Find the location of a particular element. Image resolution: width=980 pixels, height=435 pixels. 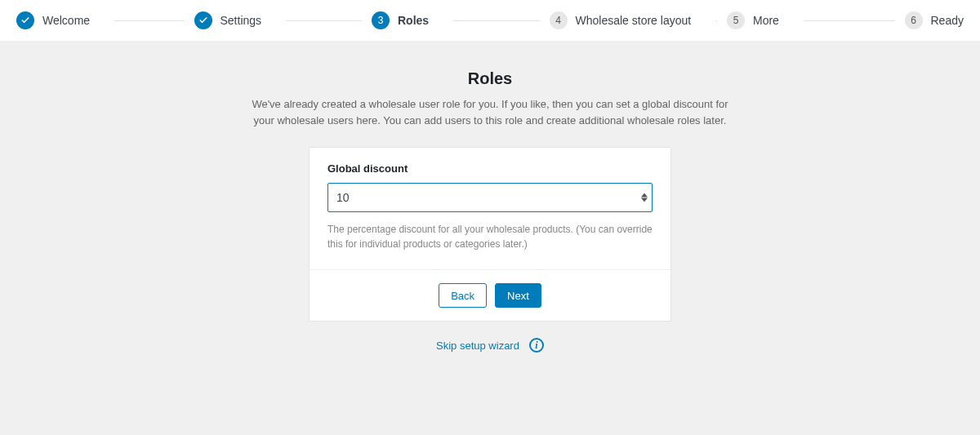

step-label: Welcome is located at coordinates (66, 20).